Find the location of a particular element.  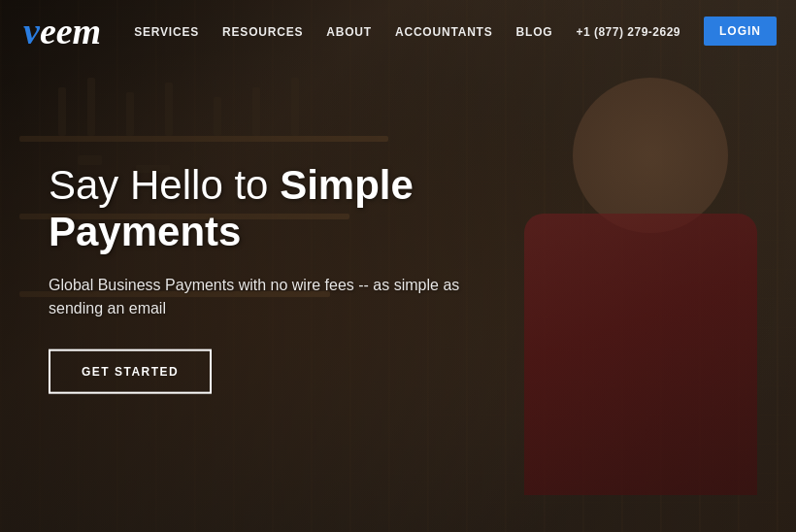

nav-phone-item: +1 (877) 279-2629 is located at coordinates (628, 31).